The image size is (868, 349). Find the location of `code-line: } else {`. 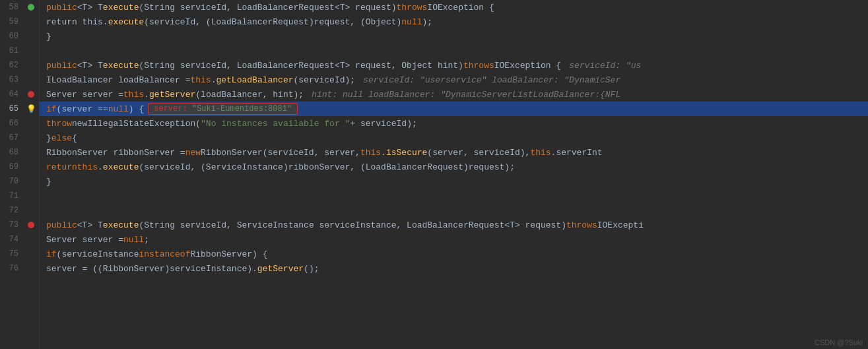

code-line: } else { is located at coordinates (454, 138).